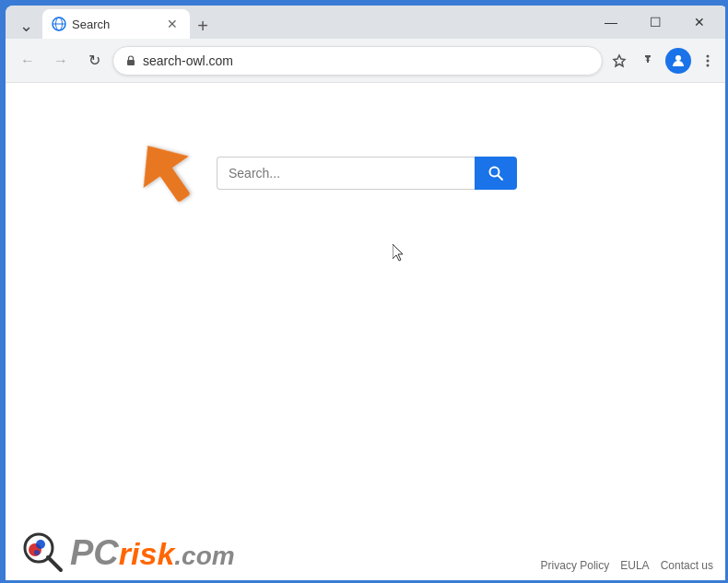  What do you see at coordinates (496, 173) in the screenshot?
I see `search-submit-button` at bounding box center [496, 173].